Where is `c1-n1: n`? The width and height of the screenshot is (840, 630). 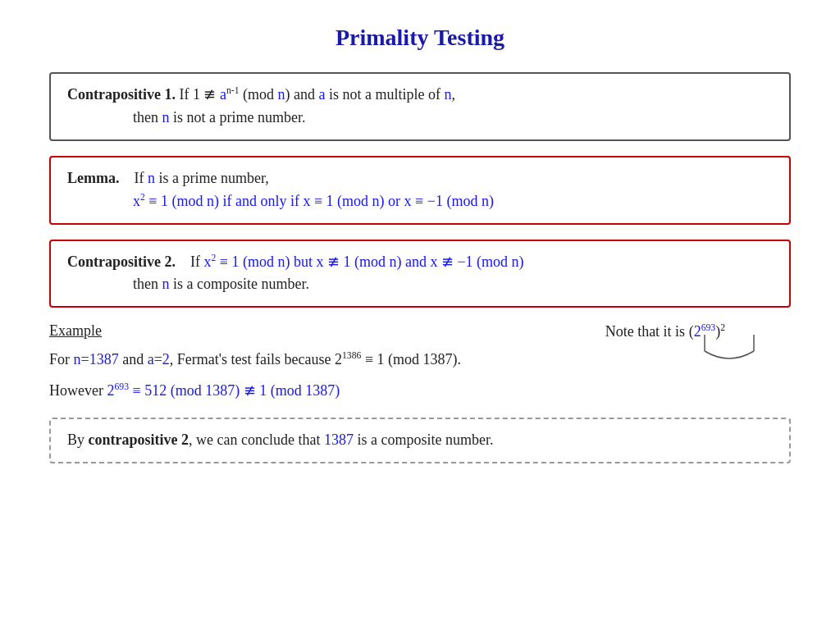
c1-n1: n is located at coordinates (282, 94).